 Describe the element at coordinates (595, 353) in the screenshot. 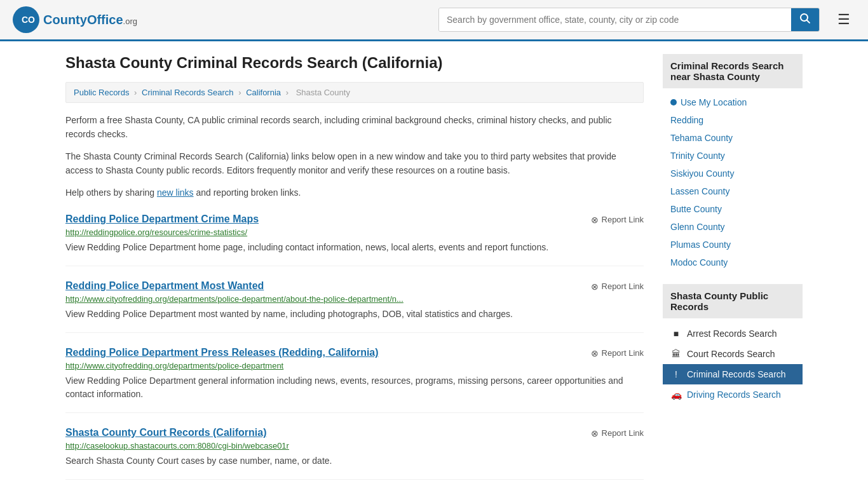

I see `report-icon-3: ⊗` at that location.